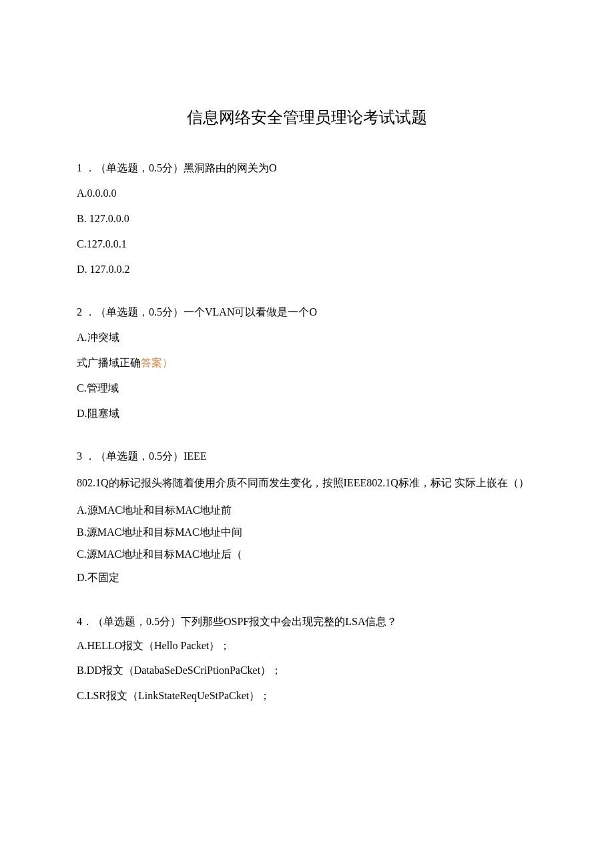 This screenshot has height=868, width=614. Describe the element at coordinates (307, 517) in the screenshot. I see `question-3: 3 ．（单选题，0.5分）IEEE 802.1Q的标记报头将随着使用介质不同而发…` at that location.